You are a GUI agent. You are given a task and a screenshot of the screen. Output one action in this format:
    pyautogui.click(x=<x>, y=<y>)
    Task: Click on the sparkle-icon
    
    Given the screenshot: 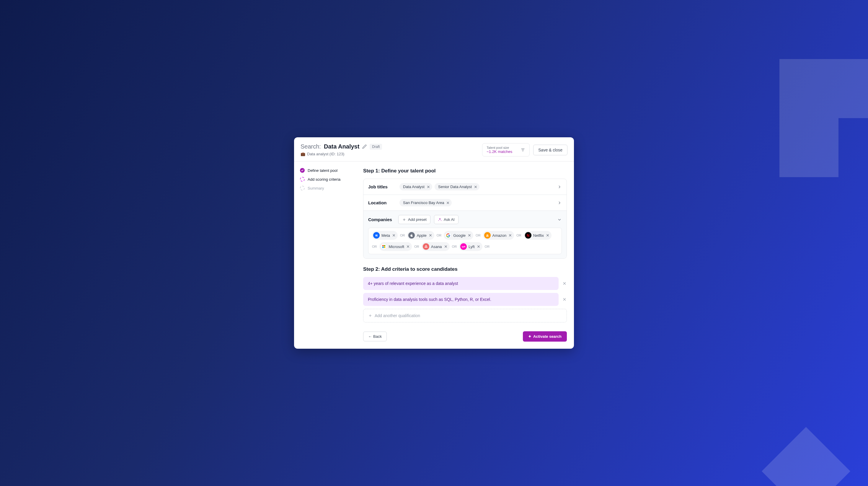 What is the action you would take?
    pyautogui.click(x=440, y=220)
    